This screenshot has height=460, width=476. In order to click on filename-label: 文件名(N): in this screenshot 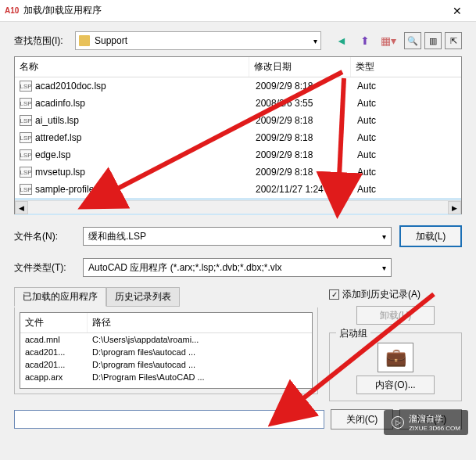, I will do `click(45, 236)`.